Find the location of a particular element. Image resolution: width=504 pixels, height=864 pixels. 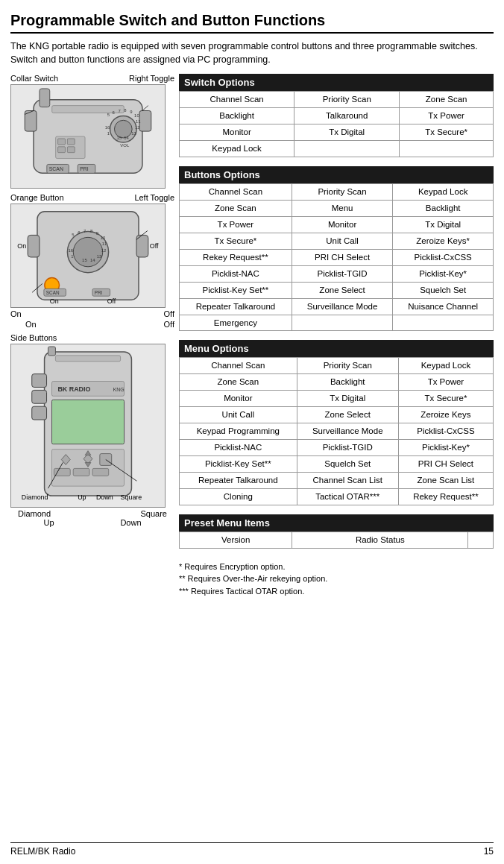

table-cell: Emergency is located at coordinates (236, 323).